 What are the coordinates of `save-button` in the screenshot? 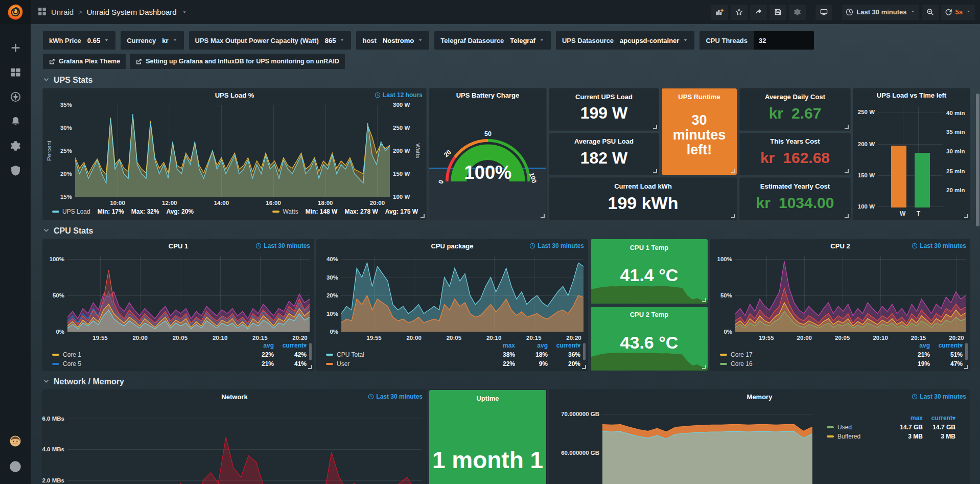 It's located at (778, 12).